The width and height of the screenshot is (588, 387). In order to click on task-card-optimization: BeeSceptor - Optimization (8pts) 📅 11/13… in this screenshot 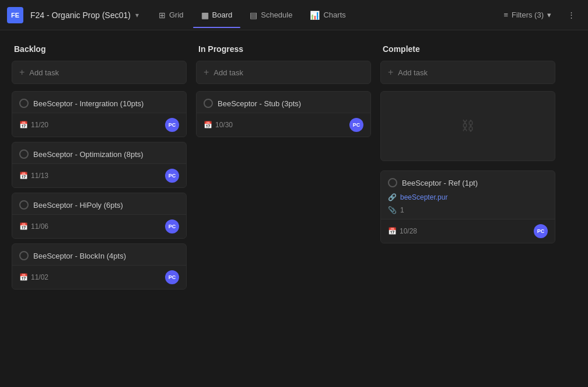, I will do `click(99, 165)`.